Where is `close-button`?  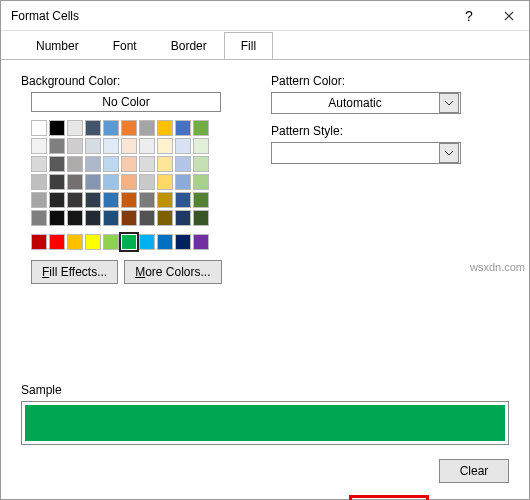 close-button is located at coordinates (509, 16).